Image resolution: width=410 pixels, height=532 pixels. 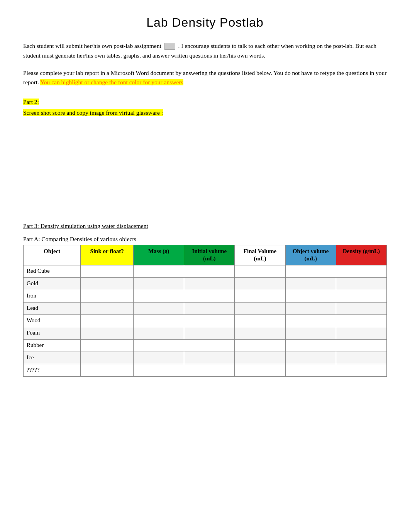 What do you see at coordinates (205, 239) in the screenshot?
I see `parta-label: Part A: Comparing Densities of various o…` at bounding box center [205, 239].